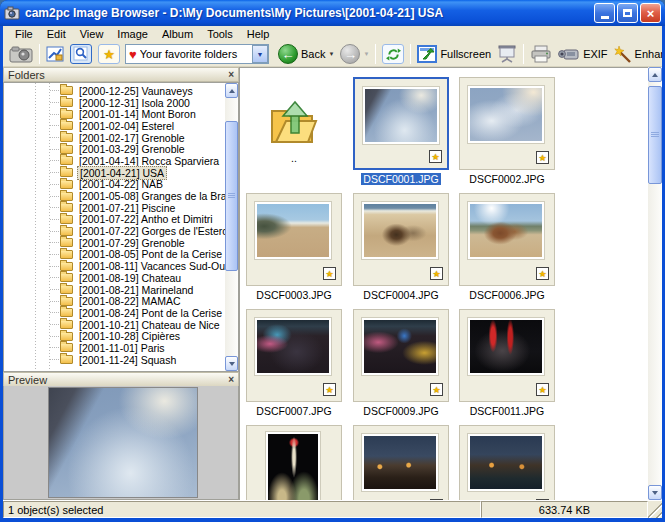 The image size is (665, 522). I want to click on tree-item: [2001-08-24] Pont de la Cerise, so click(114, 313).